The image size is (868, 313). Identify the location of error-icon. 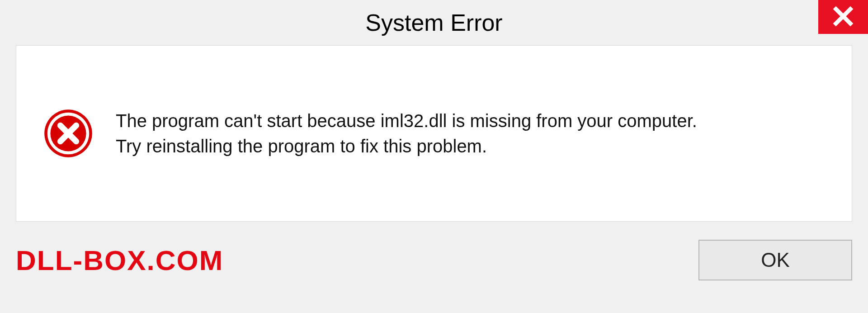
(68, 133).